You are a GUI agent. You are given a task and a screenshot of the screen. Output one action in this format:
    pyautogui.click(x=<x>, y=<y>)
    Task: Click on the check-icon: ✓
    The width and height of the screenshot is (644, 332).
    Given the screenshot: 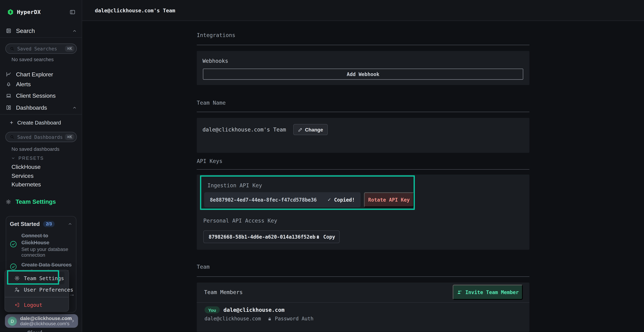 What is the action you would take?
    pyautogui.click(x=329, y=200)
    